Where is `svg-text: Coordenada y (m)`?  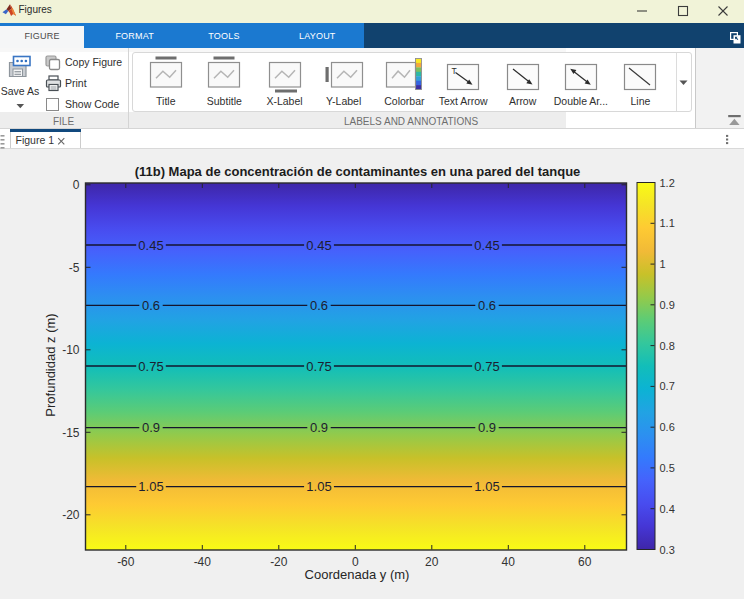
svg-text: Coordenada y (m) is located at coordinates (358, 574).